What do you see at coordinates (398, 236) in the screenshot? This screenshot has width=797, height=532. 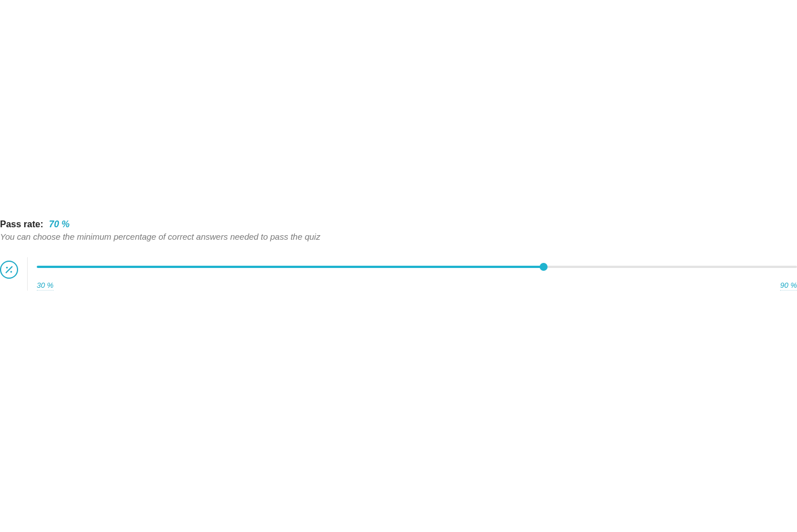 I see `pass-rate-description: You can choose the minimum percentage of…` at bounding box center [398, 236].